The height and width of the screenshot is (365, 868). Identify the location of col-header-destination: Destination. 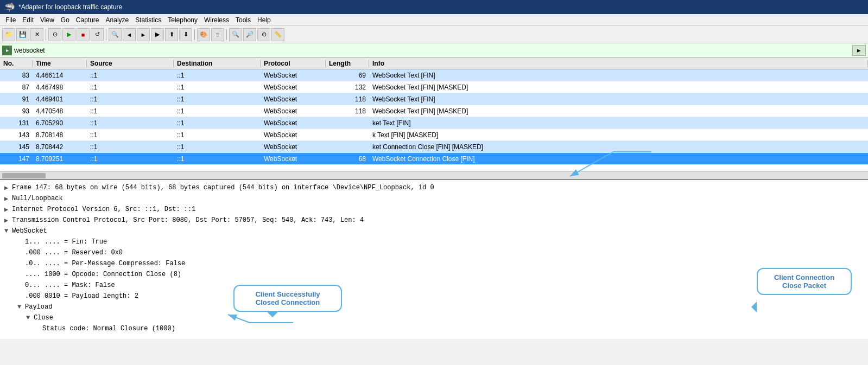
(217, 63).